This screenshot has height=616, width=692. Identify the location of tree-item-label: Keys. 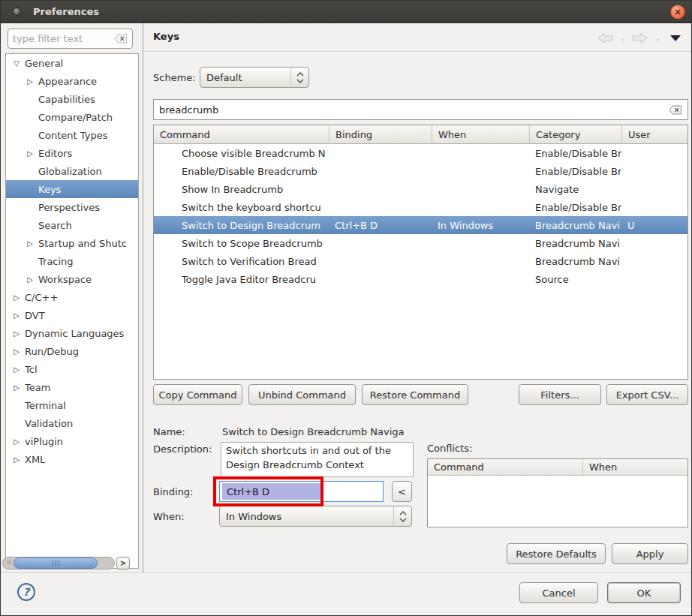
(50, 189).